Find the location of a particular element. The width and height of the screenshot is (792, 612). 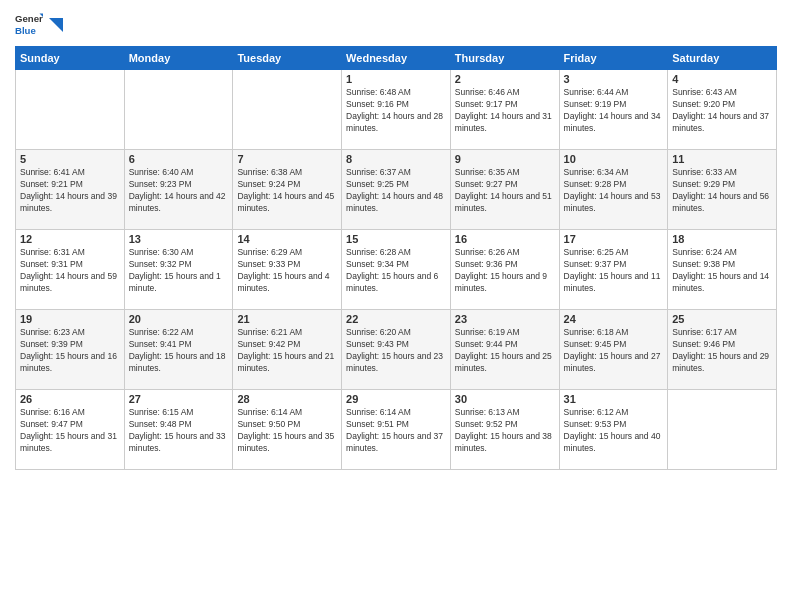

day-number: 1 is located at coordinates (396, 79).